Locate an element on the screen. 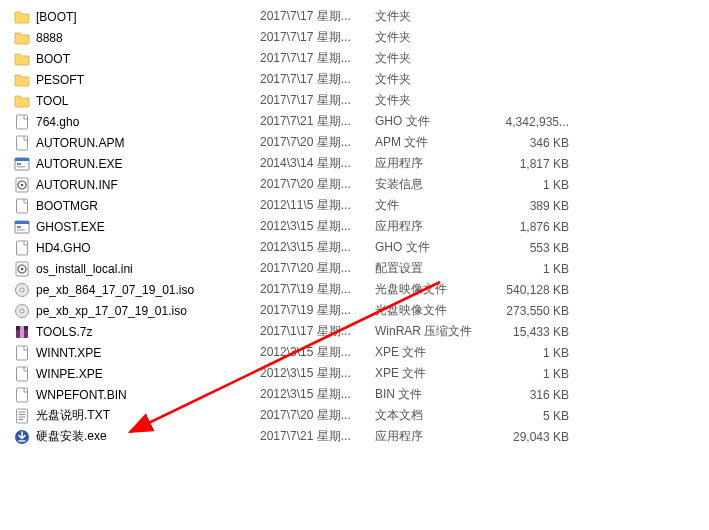 This screenshot has width=709, height=530. file-name: HD4.GHO is located at coordinates (64, 248).